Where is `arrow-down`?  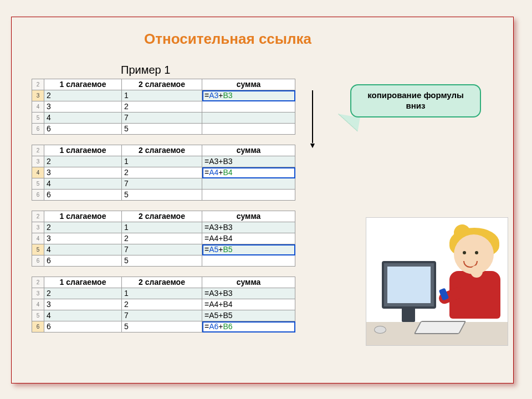 arrow-down is located at coordinates (313, 116).